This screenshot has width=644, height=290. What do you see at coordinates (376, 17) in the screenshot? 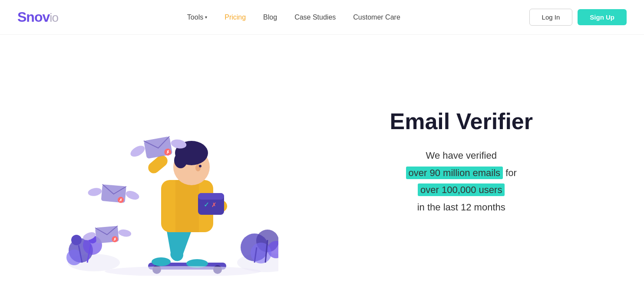
I see `nav-link-customer-care: Customer Care` at bounding box center [376, 17].